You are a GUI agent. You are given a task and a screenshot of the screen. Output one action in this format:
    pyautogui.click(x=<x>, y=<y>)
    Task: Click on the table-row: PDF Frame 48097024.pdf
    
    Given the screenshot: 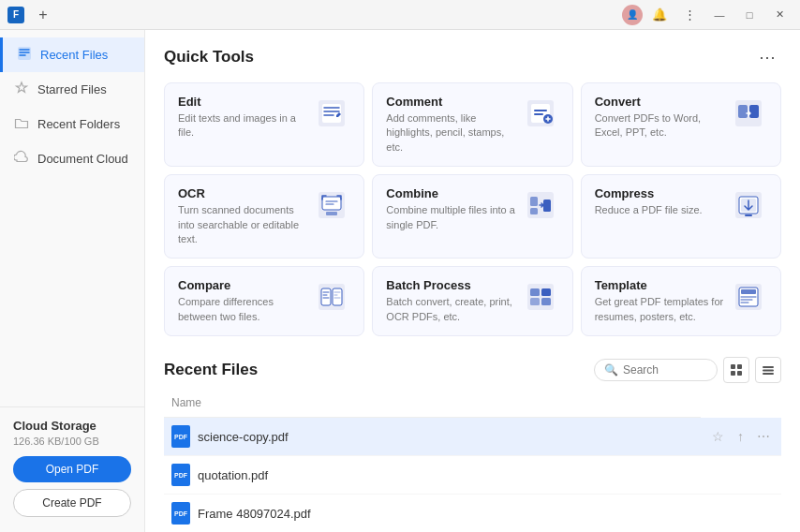 What is the action you would take?
    pyautogui.click(x=472, y=513)
    